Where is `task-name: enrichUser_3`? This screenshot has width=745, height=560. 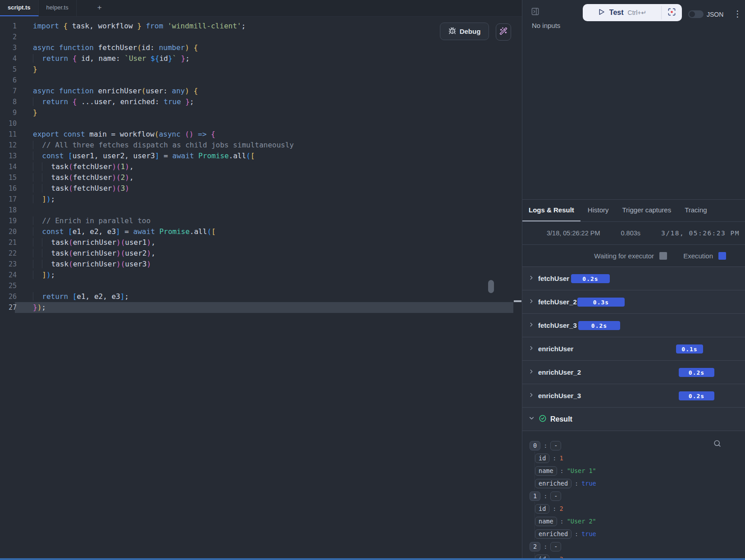 task-name: enrichUser_3 is located at coordinates (560, 396).